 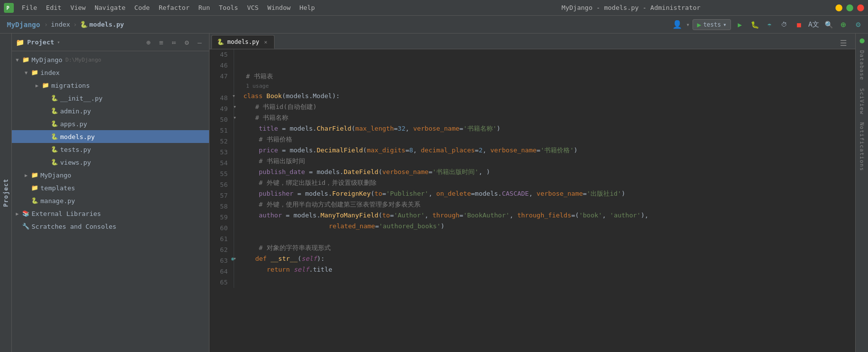 What do you see at coordinates (548, 248) in the screenshot?
I see `code-line-62: # 对象的字符串表现形式` at bounding box center [548, 248].